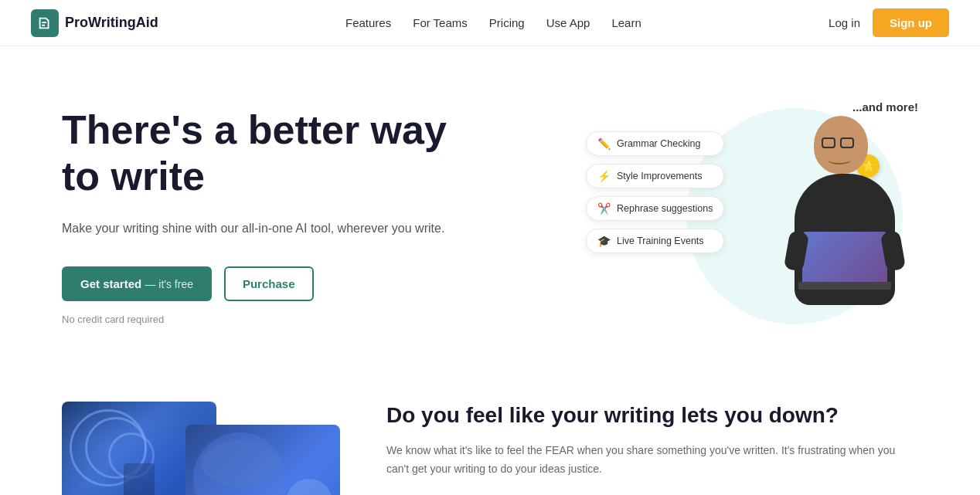 The image size is (980, 495). Describe the element at coordinates (839, 210) in the screenshot. I see `person-illustration` at that location.